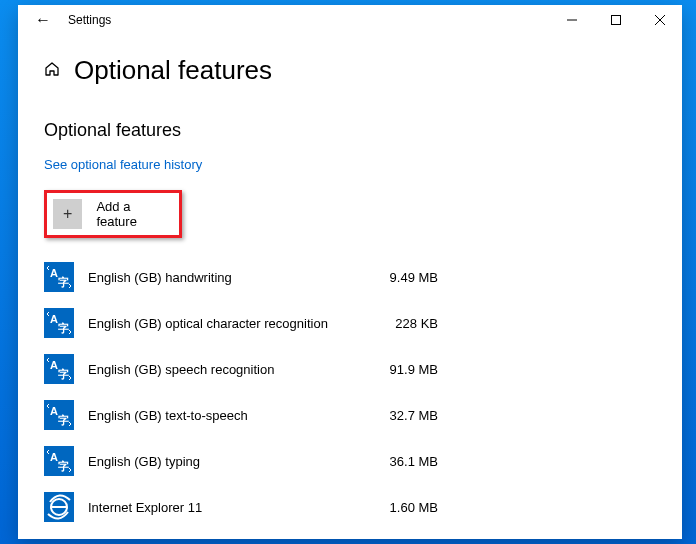  Describe the element at coordinates (223, 508) in the screenshot. I see `feature-label: Internet Explorer 11` at that location.